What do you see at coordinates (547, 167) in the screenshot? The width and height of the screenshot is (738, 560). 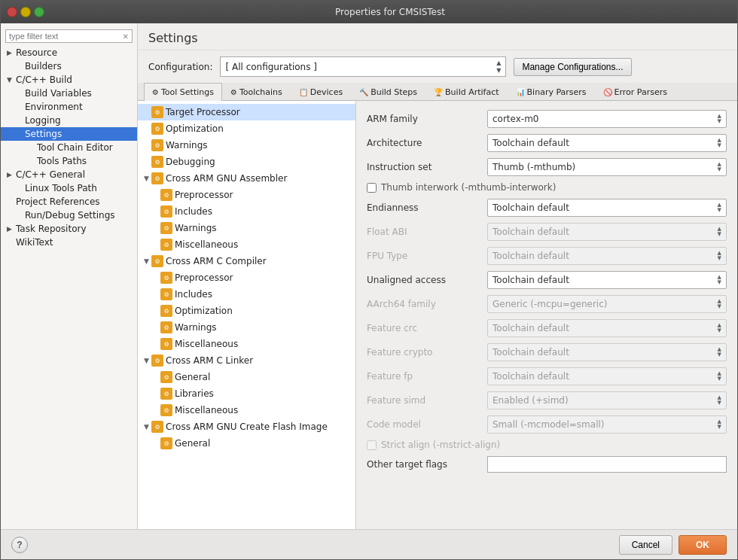 I see `setting-row-instruction-set: Instruction set Thumb (-mthumb) ▲ ▼` at bounding box center [547, 167].